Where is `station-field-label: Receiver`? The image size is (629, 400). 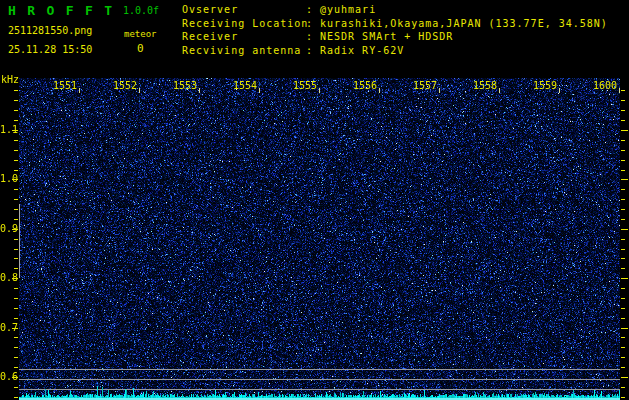 station-field-label: Receiver is located at coordinates (244, 37).